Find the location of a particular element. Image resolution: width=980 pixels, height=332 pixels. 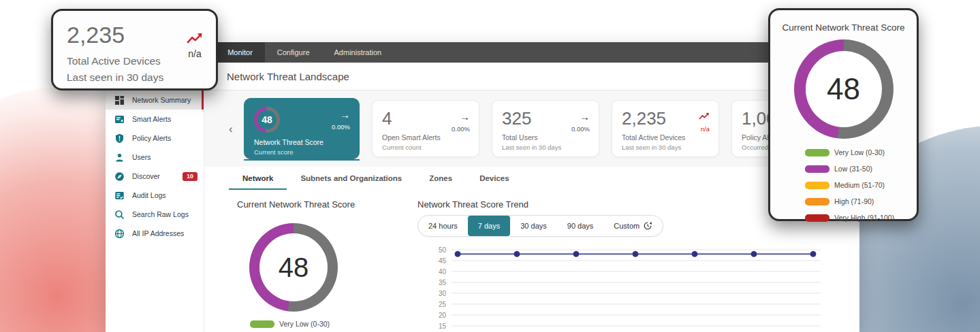

current-threat-score-section: Current Network Threat Score 48 Very Low… is located at coordinates (327, 265).